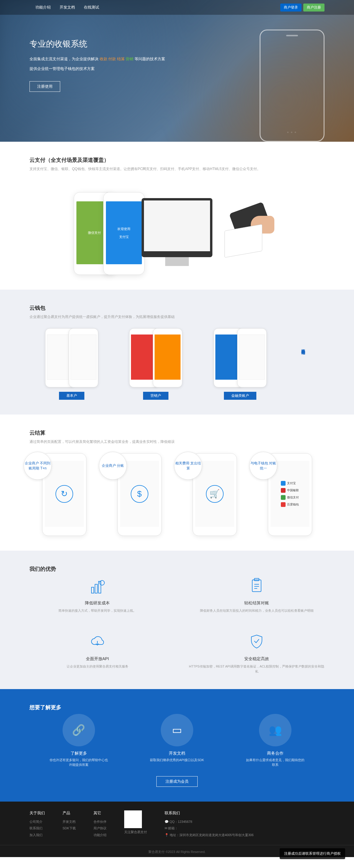 The height and width of the screenshot is (868, 354). Describe the element at coordinates (257, 611) in the screenshot. I see `adv-2-desc: 降低财务人员在结算方面投入的时间和精力，业务人员也可以轻松查看账户明细` at that location.